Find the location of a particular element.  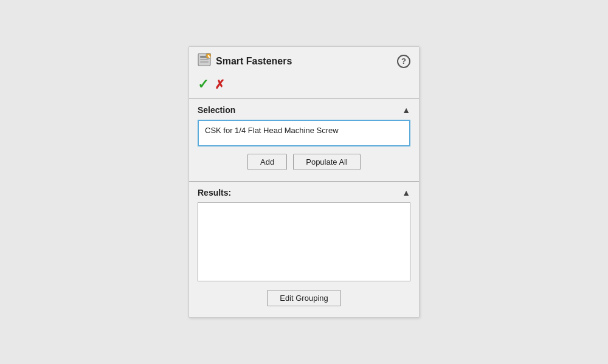

results-box is located at coordinates (304, 242).